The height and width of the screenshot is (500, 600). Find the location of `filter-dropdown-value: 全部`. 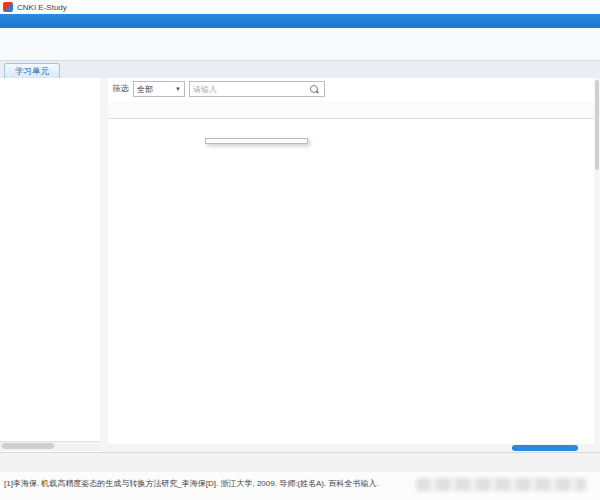

filter-dropdown-value: 全部 is located at coordinates (145, 90).